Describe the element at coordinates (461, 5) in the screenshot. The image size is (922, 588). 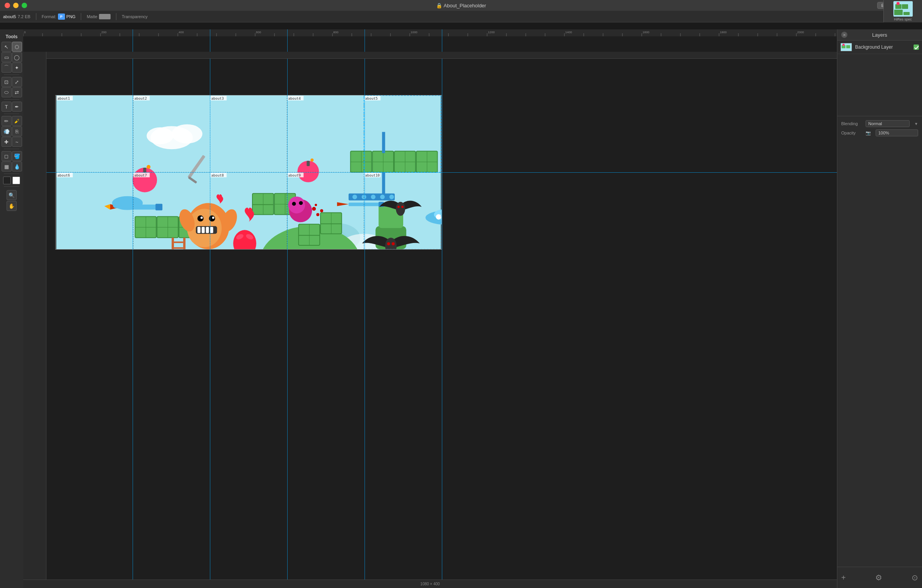
I see `window-title: 🔒About_Placeholder` at that location.